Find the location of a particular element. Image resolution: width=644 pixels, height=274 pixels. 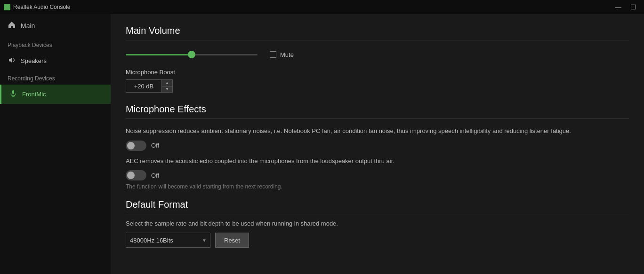

reset-button: Reset is located at coordinates (232, 240).